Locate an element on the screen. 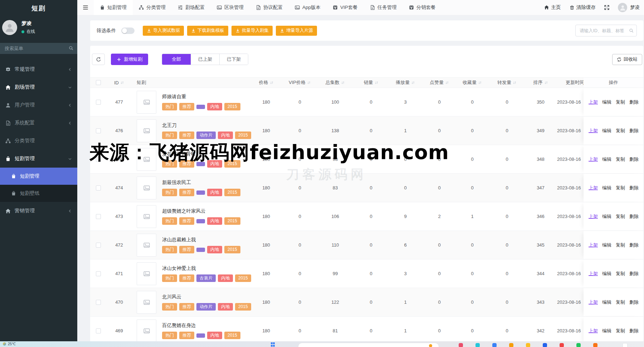 This screenshot has width=644, height=347. topbar-tab-9: 分销套餐 is located at coordinates (422, 8).